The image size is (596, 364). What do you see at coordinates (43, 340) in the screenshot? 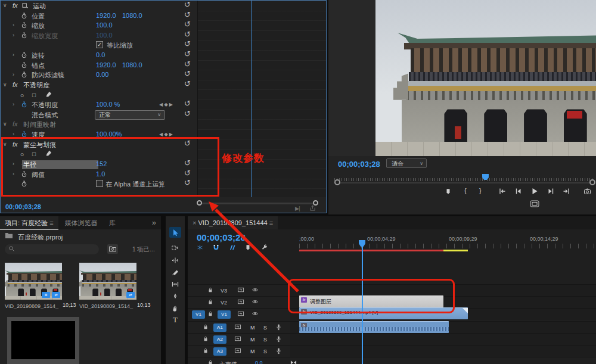
I see `adjustment-layer-thumbnail` at bounding box center [43, 340].